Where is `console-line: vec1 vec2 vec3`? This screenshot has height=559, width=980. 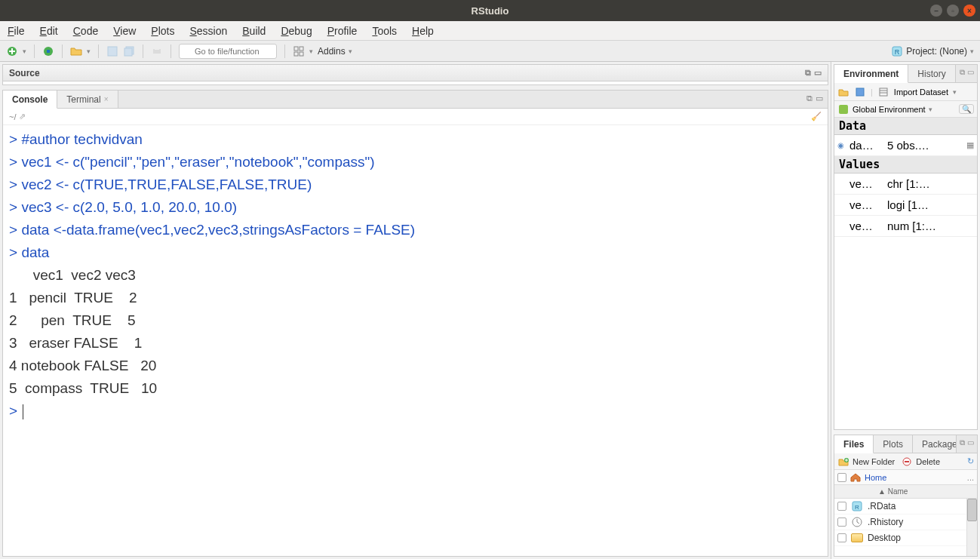
console-line: vec1 vec2 vec3 is located at coordinates (415, 275).